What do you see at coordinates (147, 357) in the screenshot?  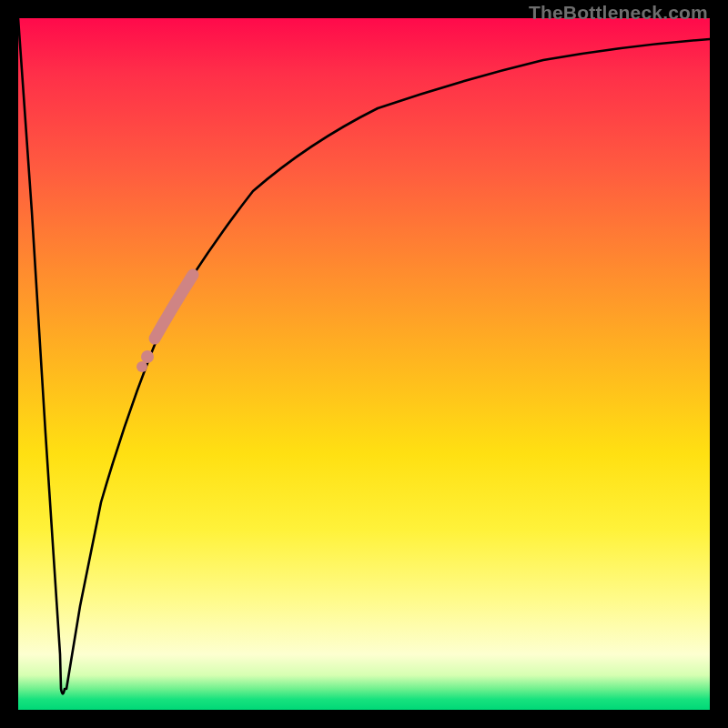 I see `highlight-dot` at bounding box center [147, 357].